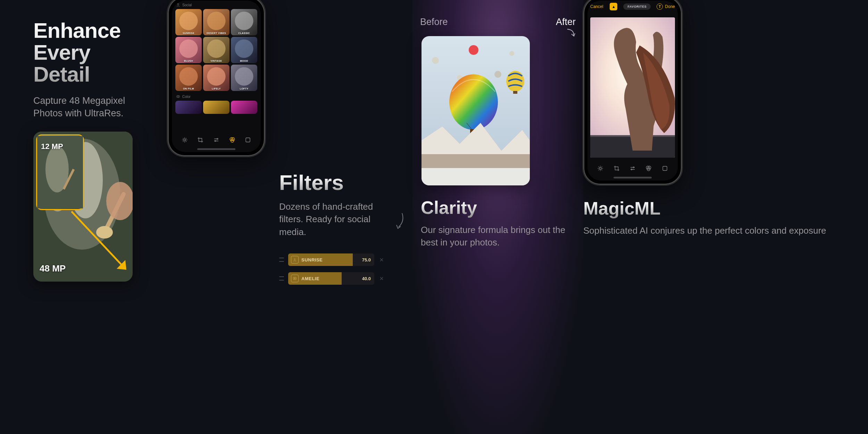 Image resolution: width=868 pixels, height=434 pixels. I want to click on filter-label: LIFELY, so click(216, 89).